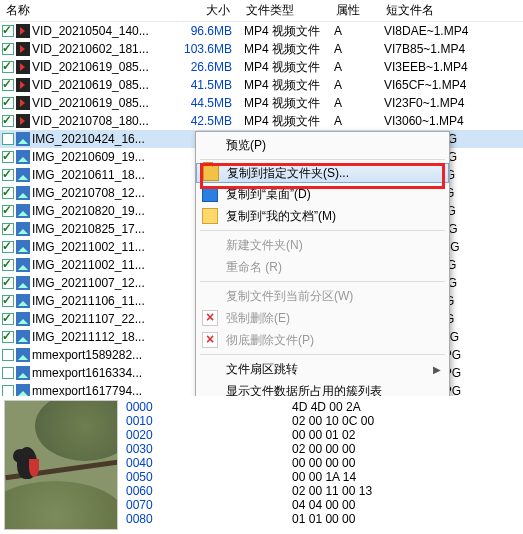  What do you see at coordinates (440, 10) in the screenshot?
I see `col-short: 短文件名` at bounding box center [440, 10].